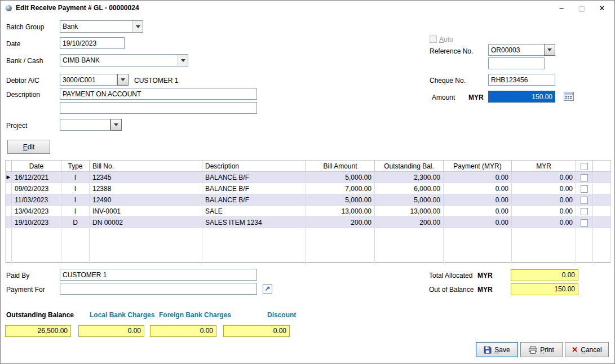 The width and height of the screenshot is (615, 364). I want to click on cell-bill_no: INV-0001, so click(146, 211).